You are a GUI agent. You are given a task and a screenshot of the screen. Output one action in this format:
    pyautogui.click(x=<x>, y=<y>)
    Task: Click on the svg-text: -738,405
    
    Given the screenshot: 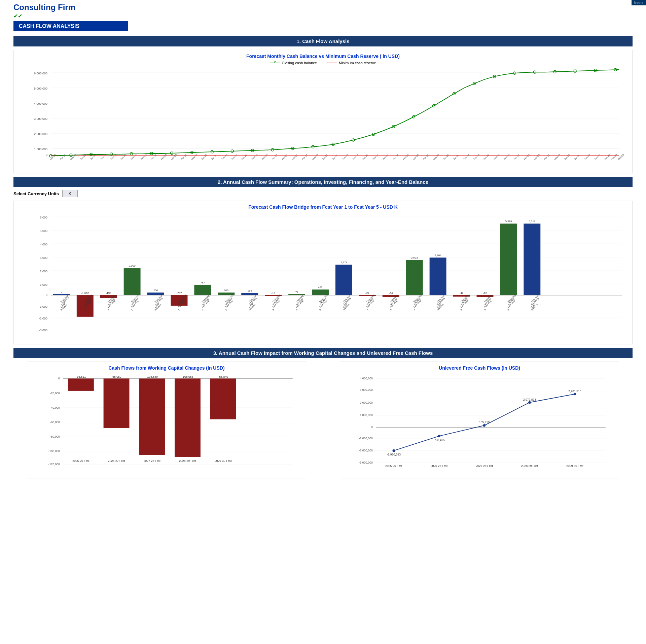 What is the action you would take?
    pyautogui.click(x=439, y=440)
    